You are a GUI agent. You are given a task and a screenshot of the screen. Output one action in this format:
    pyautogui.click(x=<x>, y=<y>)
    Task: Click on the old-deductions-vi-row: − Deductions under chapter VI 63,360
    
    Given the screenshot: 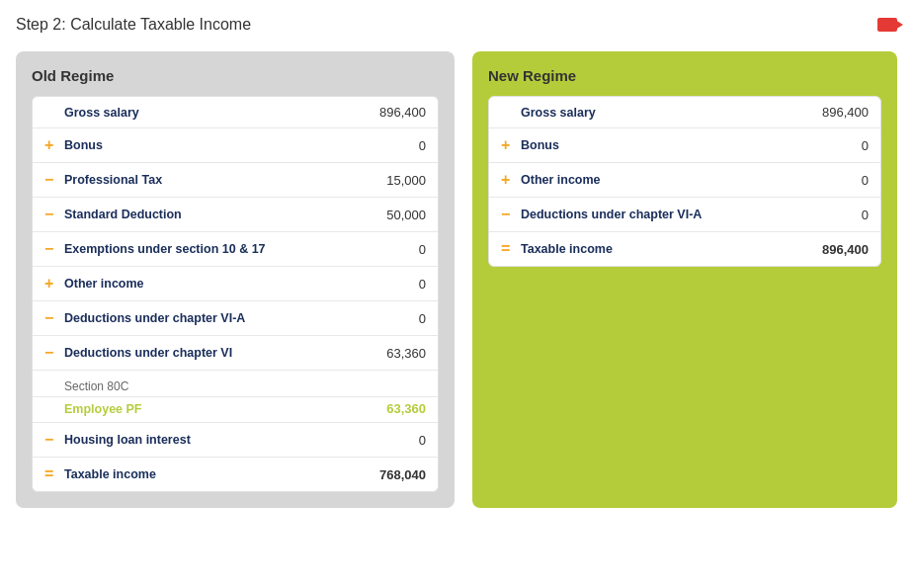 What is the action you would take?
    pyautogui.click(x=235, y=354)
    